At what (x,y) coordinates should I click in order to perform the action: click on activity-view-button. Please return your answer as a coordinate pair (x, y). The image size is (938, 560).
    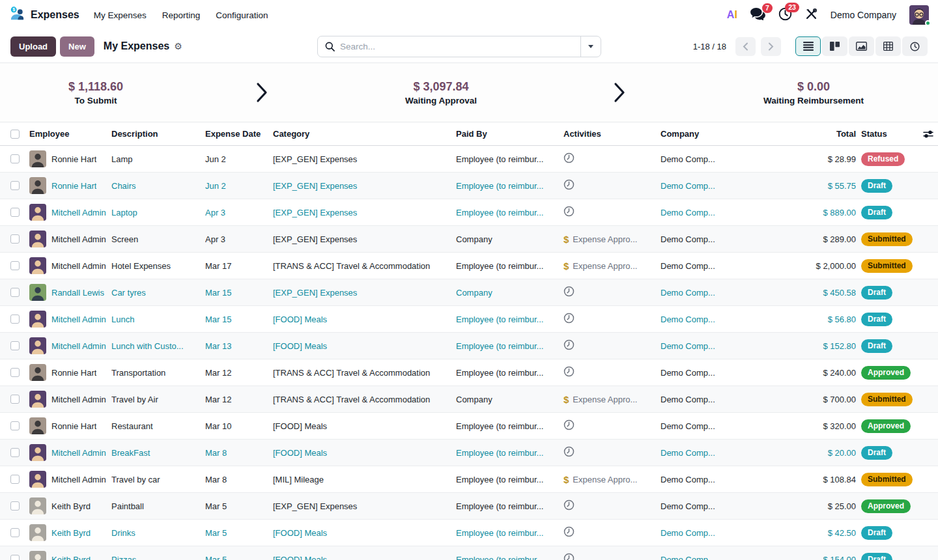
    Looking at the image, I should click on (915, 46).